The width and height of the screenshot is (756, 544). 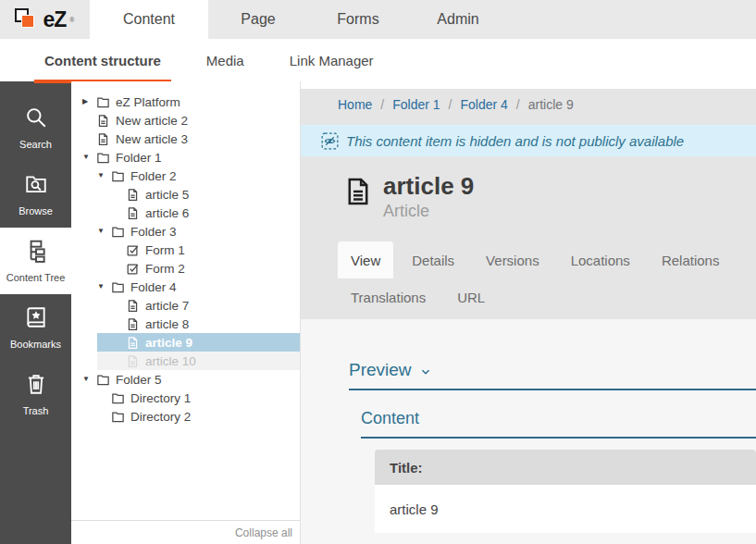 What do you see at coordinates (191, 176) in the screenshot?
I see `tree-item-folder-2: ▼Folder 2` at bounding box center [191, 176].